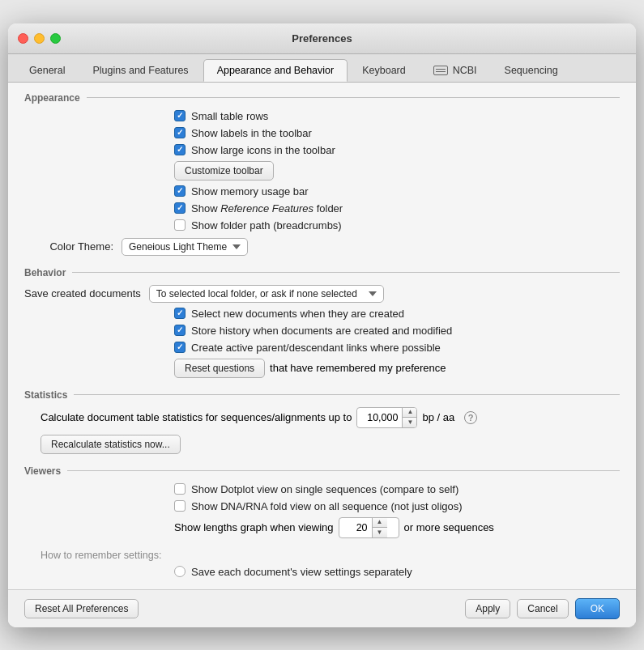 The height and width of the screenshot is (650, 644). Describe the element at coordinates (322, 273) in the screenshot. I see `behavior-section-label: Behavior` at that location.